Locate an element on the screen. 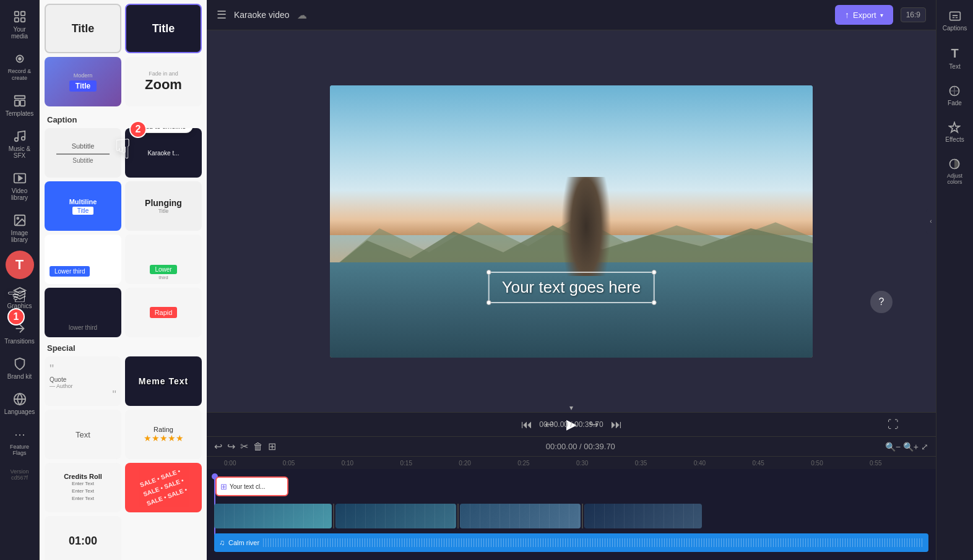 This screenshot has height=560, width=973. rs-captions-label: Captions is located at coordinates (954, 28).